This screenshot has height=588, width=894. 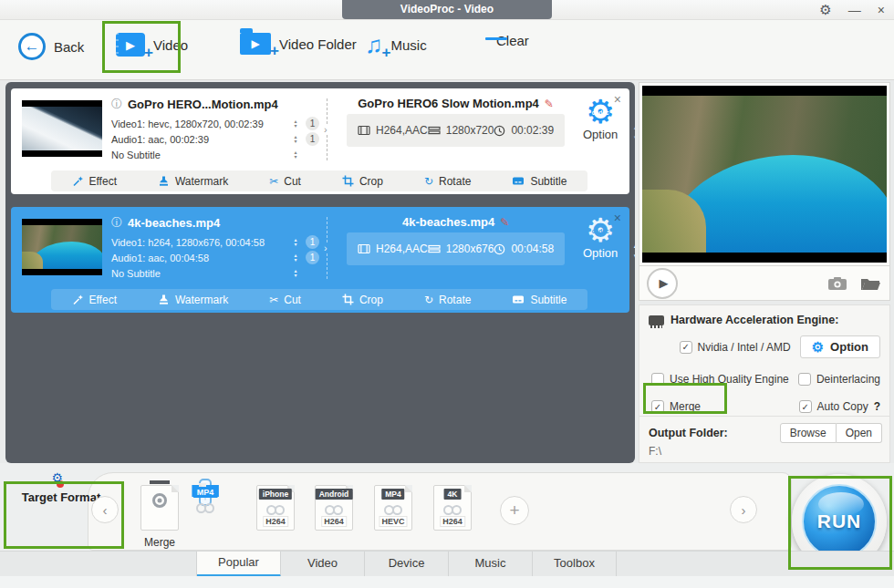 I want to click on merge-checkbox-row: ✓ Merge, so click(x=676, y=407).